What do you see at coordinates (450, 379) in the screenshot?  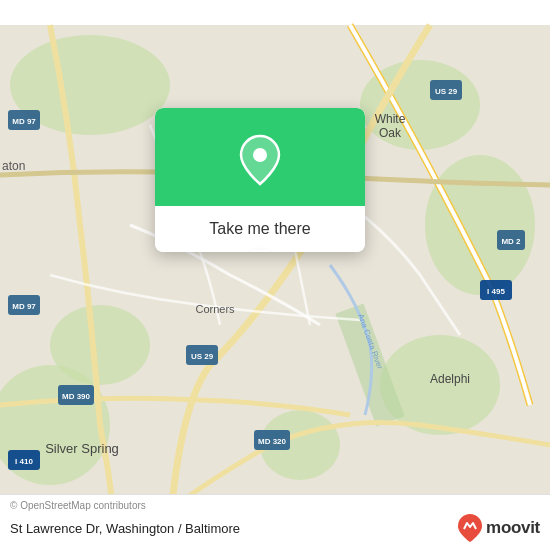 I see `svg-text: Adelphi` at bounding box center [450, 379].